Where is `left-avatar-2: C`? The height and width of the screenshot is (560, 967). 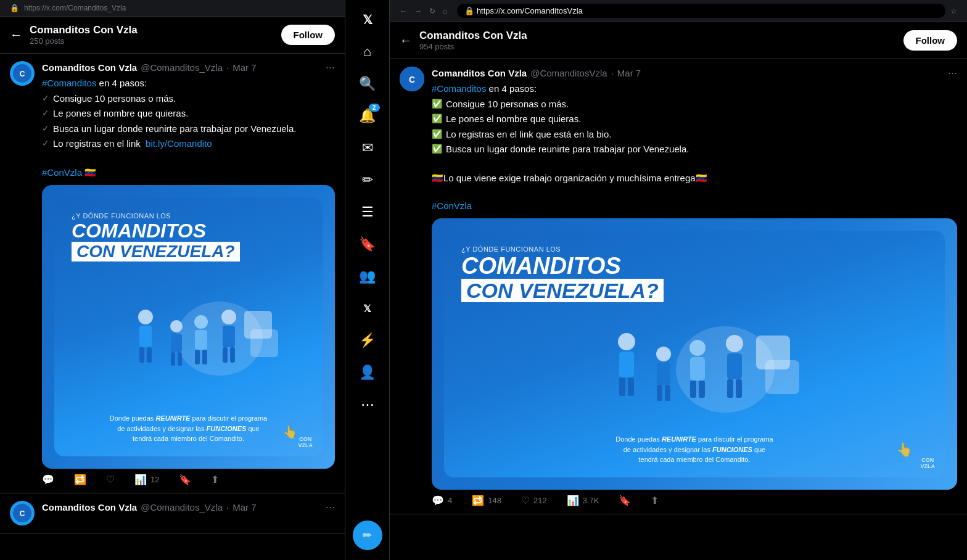 left-avatar-2: C is located at coordinates (22, 513).